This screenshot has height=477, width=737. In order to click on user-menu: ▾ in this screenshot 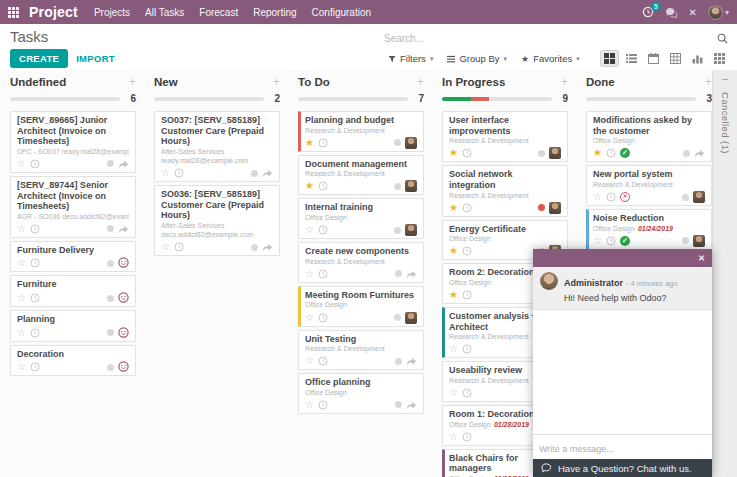, I will do `click(718, 12)`.